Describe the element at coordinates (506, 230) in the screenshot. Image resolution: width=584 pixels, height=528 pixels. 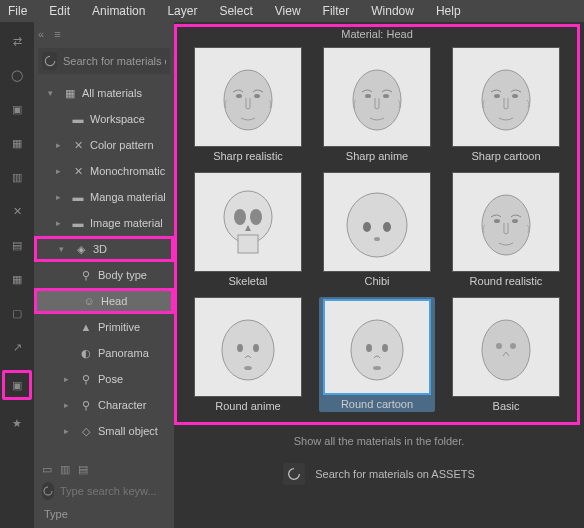
I see `material-card-round-realistic: Round realistic` at that location.